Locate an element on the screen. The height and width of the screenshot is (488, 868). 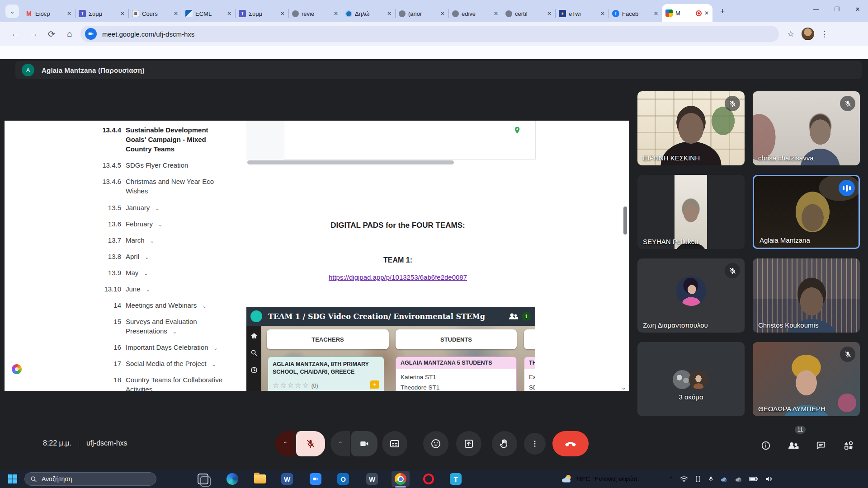
maximize-button: ❐ is located at coordinates (837, 9).